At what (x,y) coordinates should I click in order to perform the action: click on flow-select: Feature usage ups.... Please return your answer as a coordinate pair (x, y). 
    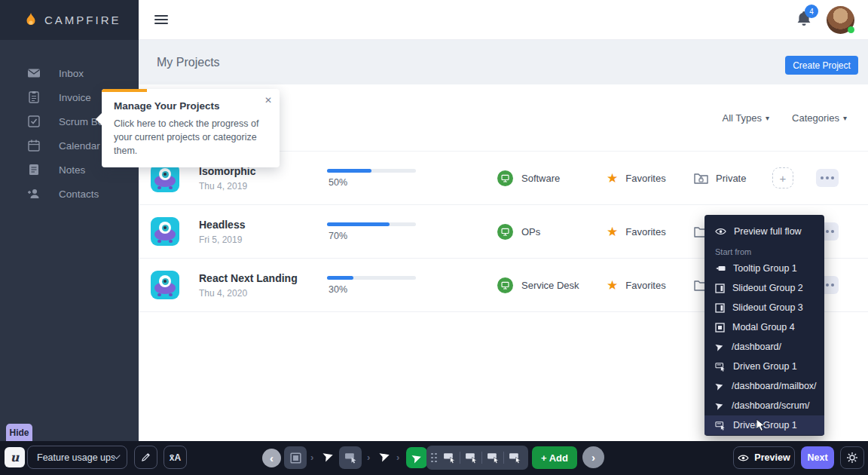
    Looking at the image, I should click on (77, 457).